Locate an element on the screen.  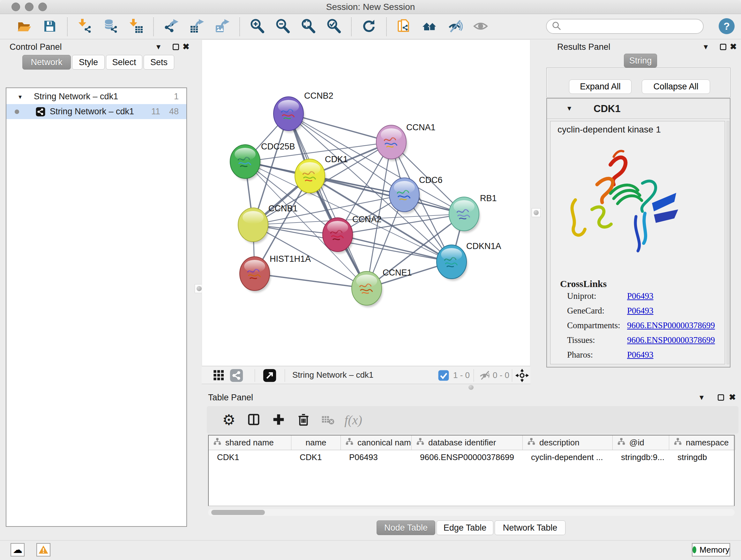
tab-string: String is located at coordinates (641, 61).